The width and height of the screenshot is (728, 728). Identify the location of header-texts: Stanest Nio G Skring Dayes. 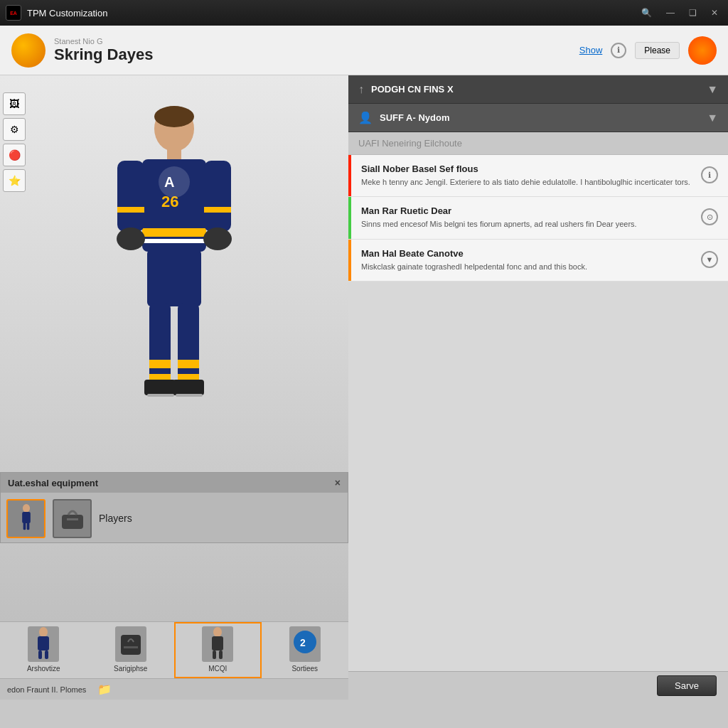
(104, 50).